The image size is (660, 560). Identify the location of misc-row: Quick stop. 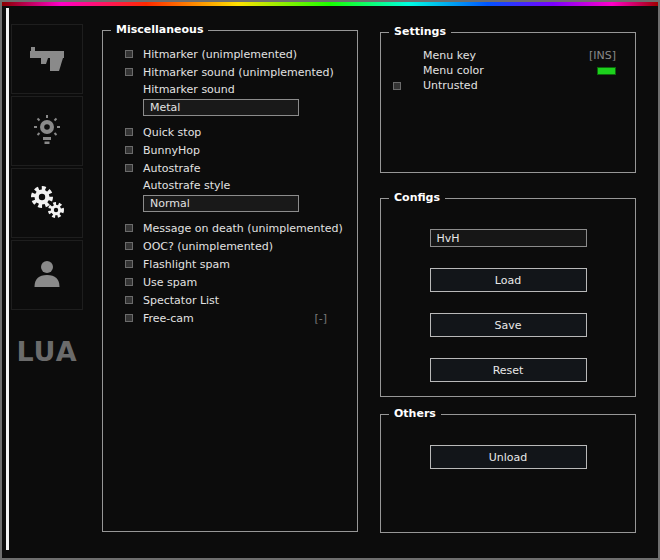
(226, 132).